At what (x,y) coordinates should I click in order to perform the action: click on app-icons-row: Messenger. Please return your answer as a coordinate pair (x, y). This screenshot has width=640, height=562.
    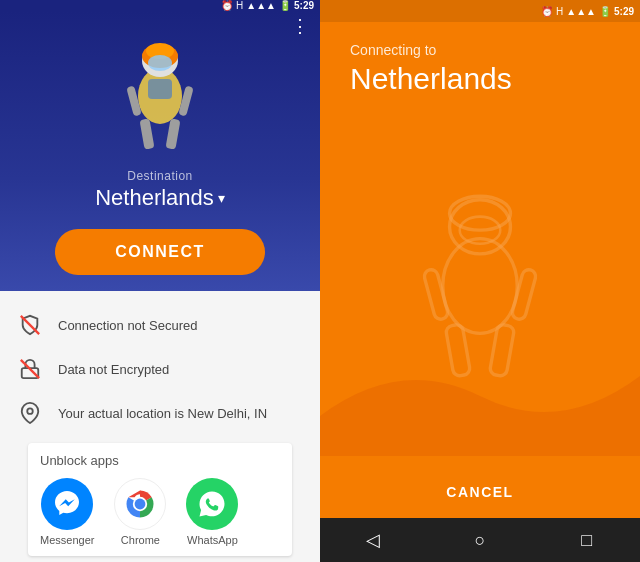
    Looking at the image, I should click on (160, 512).